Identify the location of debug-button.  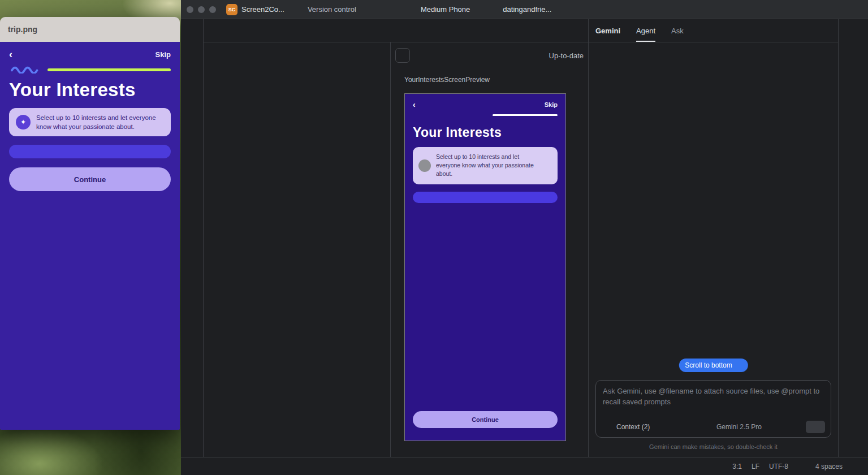
(593, 9).